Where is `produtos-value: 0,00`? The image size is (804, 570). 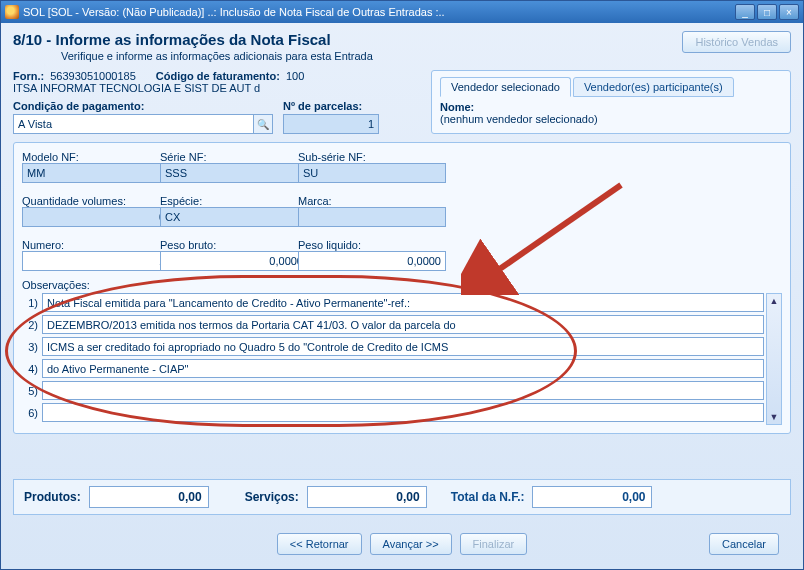
produtos-value: 0,00 is located at coordinates (149, 497).